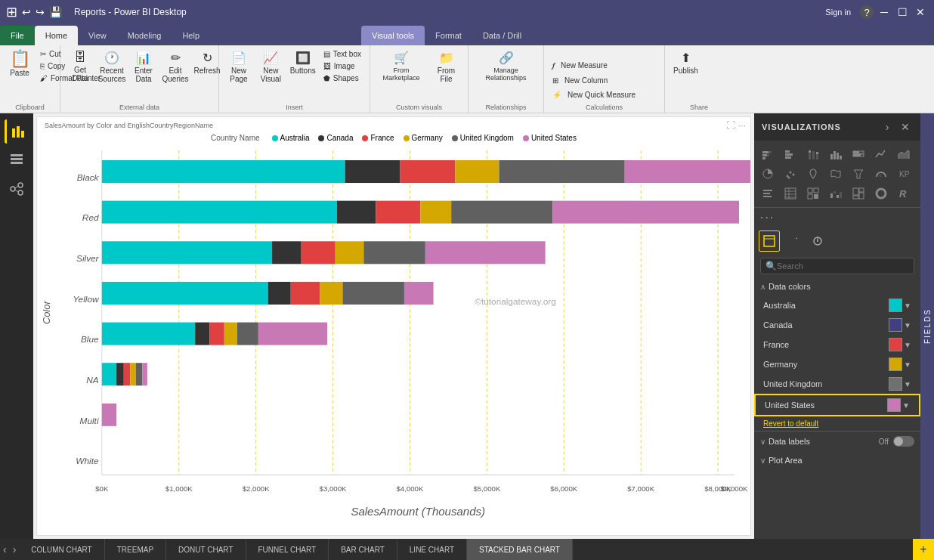 This screenshot has height=560, width=934. I want to click on tab-view: View, so click(97, 36).